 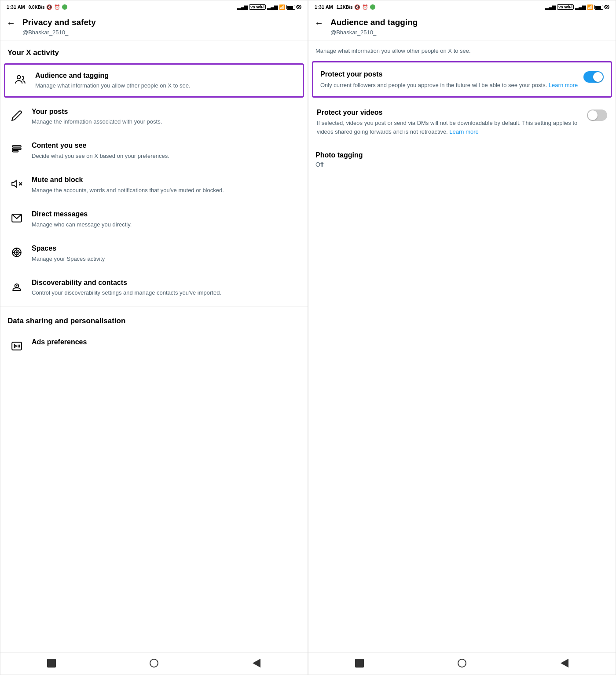 I want to click on battery-right, so click(x=599, y=7).